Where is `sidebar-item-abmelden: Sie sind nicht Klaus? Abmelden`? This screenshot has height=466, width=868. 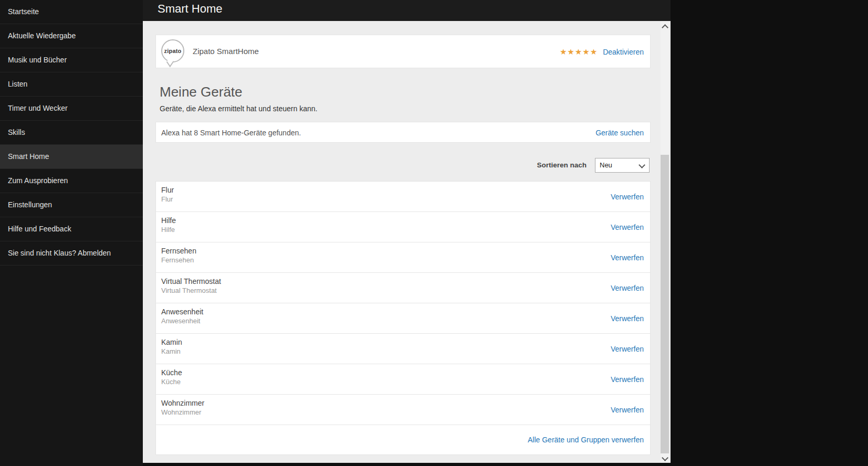 sidebar-item-abmelden: Sie sind nicht Klaus? Abmelden is located at coordinates (71, 253).